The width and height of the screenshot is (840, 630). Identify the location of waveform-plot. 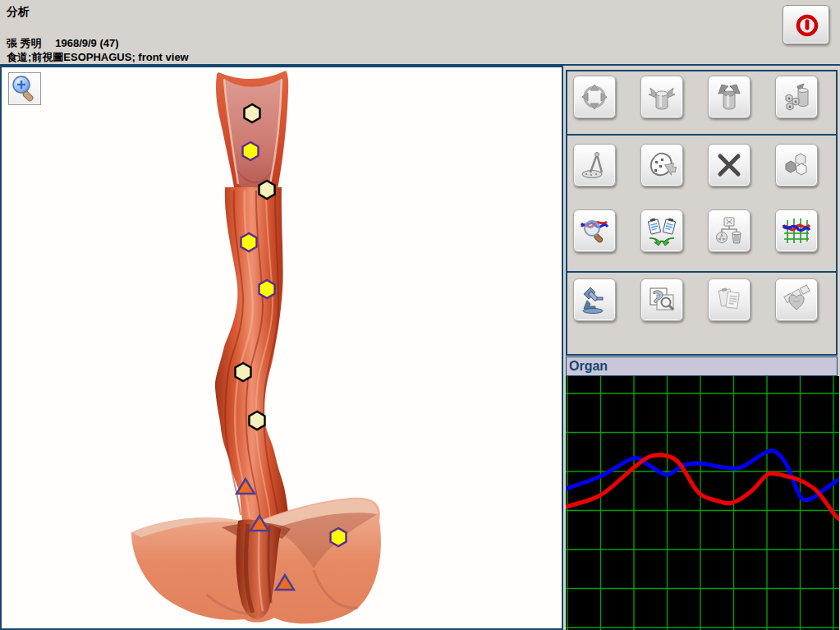
(703, 503).